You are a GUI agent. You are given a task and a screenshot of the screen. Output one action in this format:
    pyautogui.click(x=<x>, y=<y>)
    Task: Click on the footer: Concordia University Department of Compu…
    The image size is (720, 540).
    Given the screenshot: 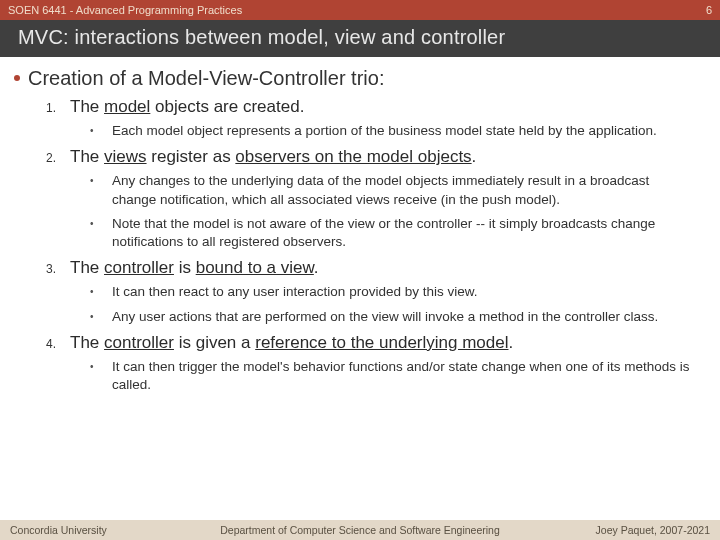 What is the action you would take?
    pyautogui.click(x=360, y=530)
    